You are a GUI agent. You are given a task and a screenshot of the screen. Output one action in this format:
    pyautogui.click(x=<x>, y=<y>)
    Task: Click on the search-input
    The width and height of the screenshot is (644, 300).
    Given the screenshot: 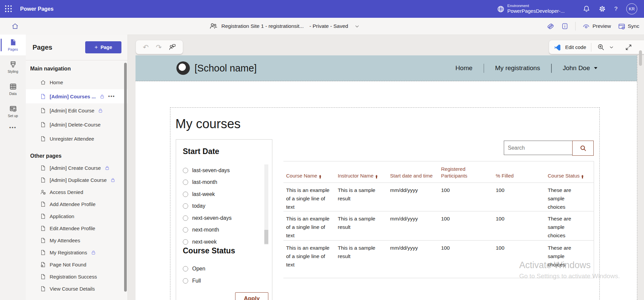 What is the action you would take?
    pyautogui.click(x=538, y=148)
    